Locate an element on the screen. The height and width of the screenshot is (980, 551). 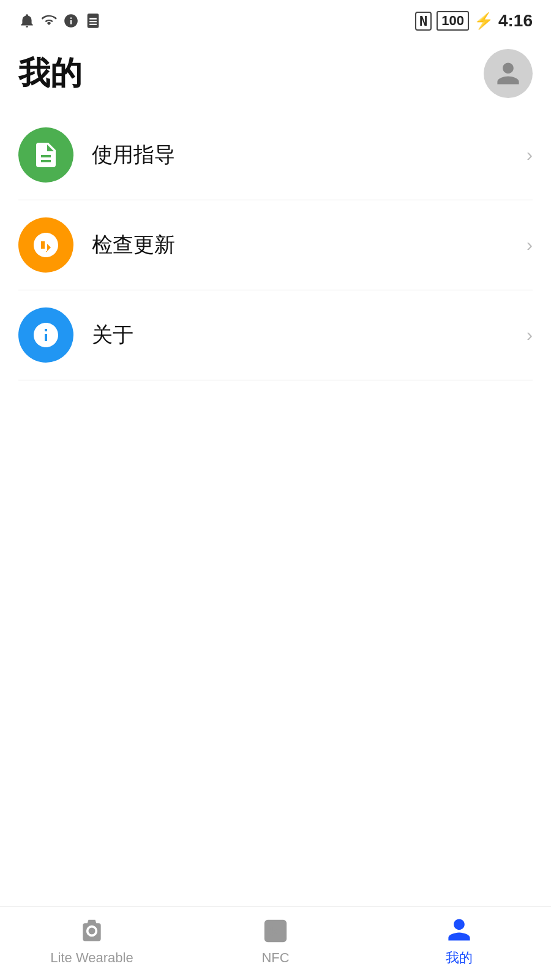
avatar-button is located at coordinates (508, 74).